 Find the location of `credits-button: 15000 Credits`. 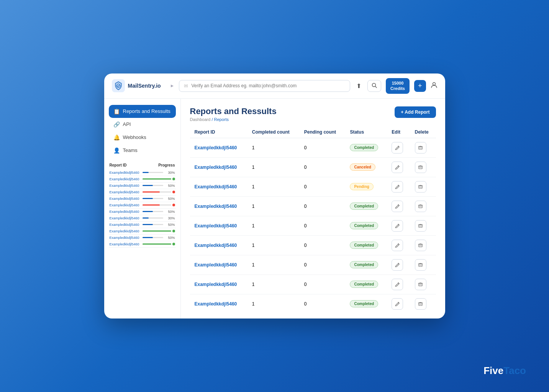

credits-button: 15000 Credits is located at coordinates (398, 86).